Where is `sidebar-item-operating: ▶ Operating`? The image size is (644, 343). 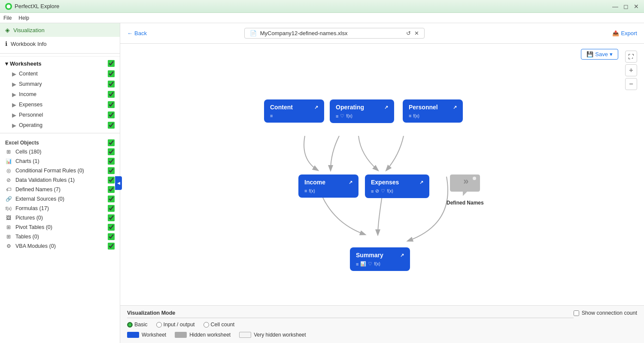
sidebar-item-operating: ▶ Operating is located at coordinates (60, 125).